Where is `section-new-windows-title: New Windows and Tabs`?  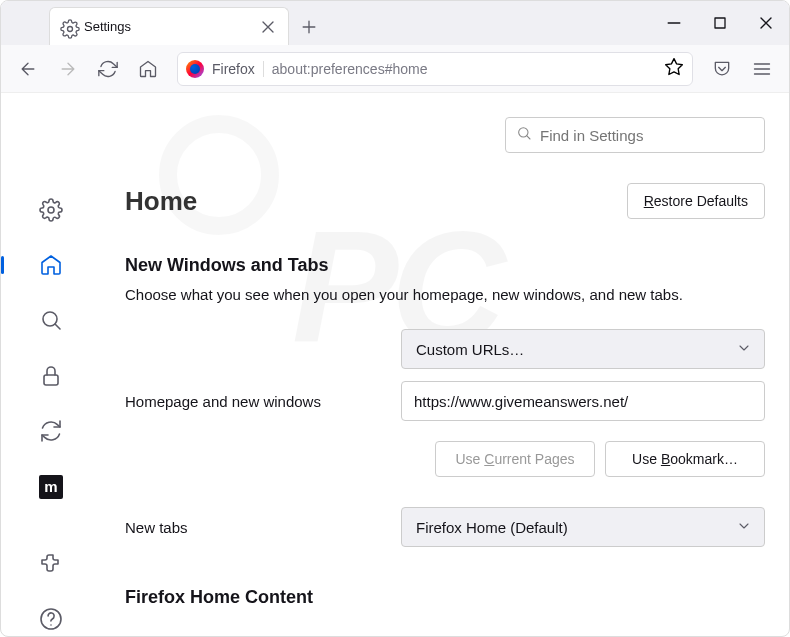 section-new-windows-title: New Windows and Tabs is located at coordinates (445, 266).